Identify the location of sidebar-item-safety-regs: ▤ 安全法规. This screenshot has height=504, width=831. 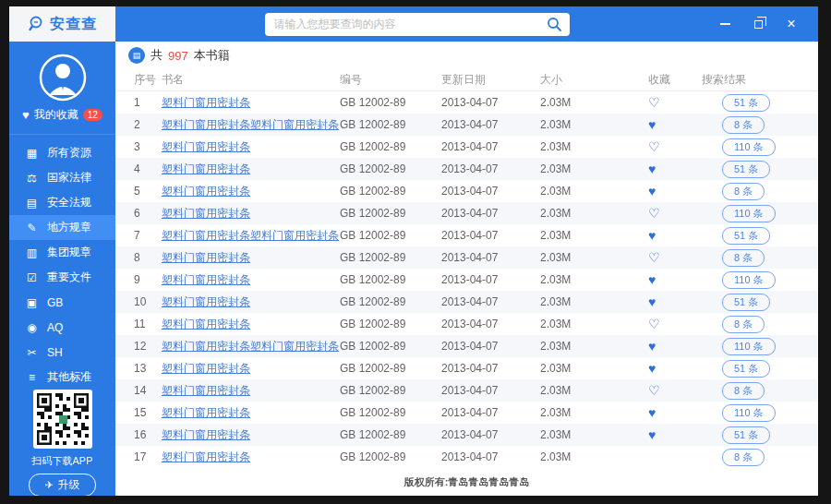
(63, 203).